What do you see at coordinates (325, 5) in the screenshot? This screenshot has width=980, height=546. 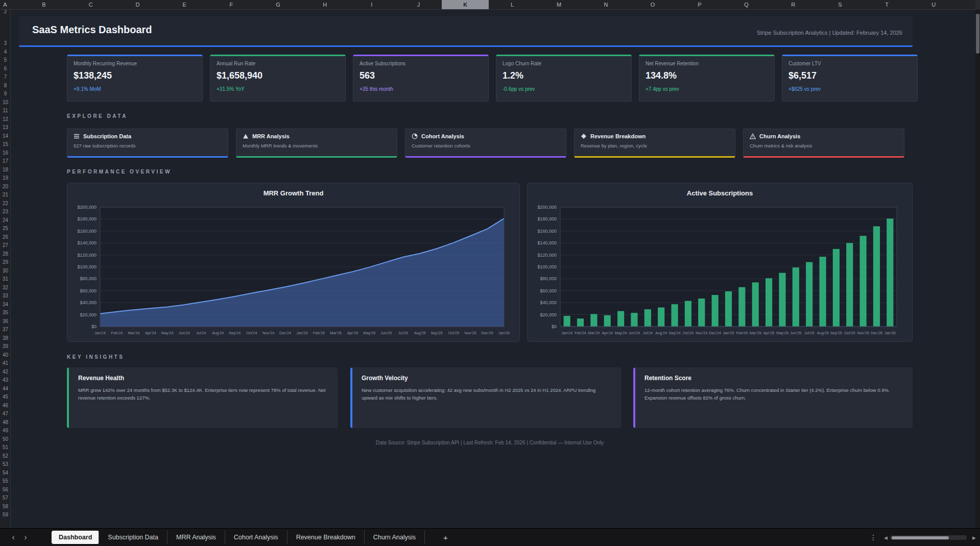 I see `column-header-H: H` at bounding box center [325, 5].